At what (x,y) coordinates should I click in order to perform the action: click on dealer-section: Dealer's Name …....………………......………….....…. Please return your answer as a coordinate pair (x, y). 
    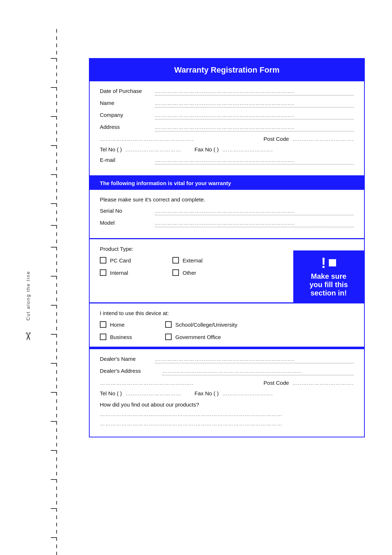
    Looking at the image, I should click on (227, 393).